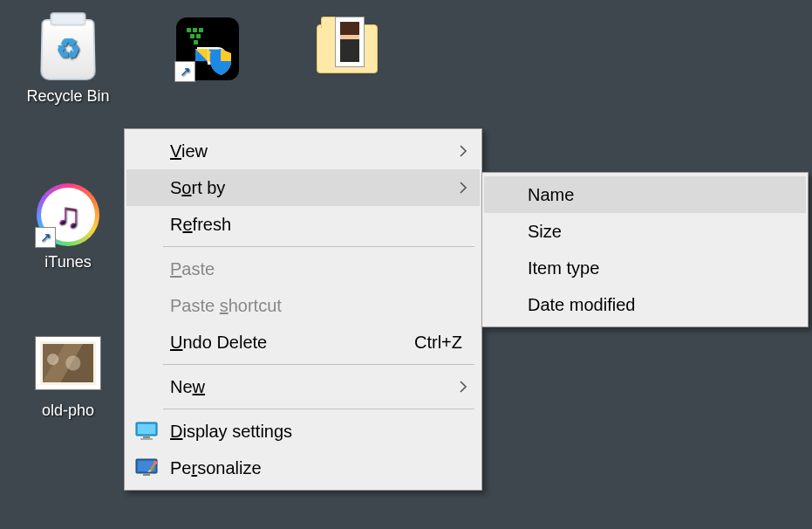 The image size is (812, 529). I want to click on desktop-icon-folder, so click(347, 52).